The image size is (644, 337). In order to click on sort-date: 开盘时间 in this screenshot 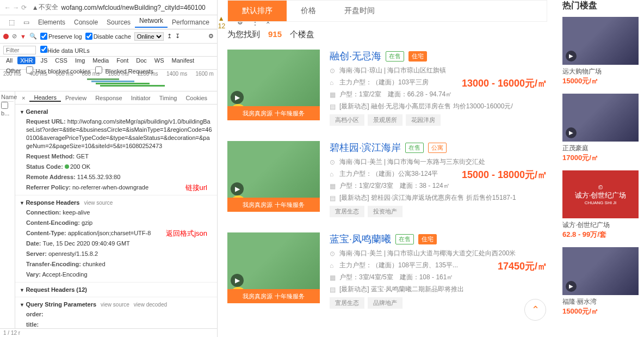, I will do `click(360, 11)`.